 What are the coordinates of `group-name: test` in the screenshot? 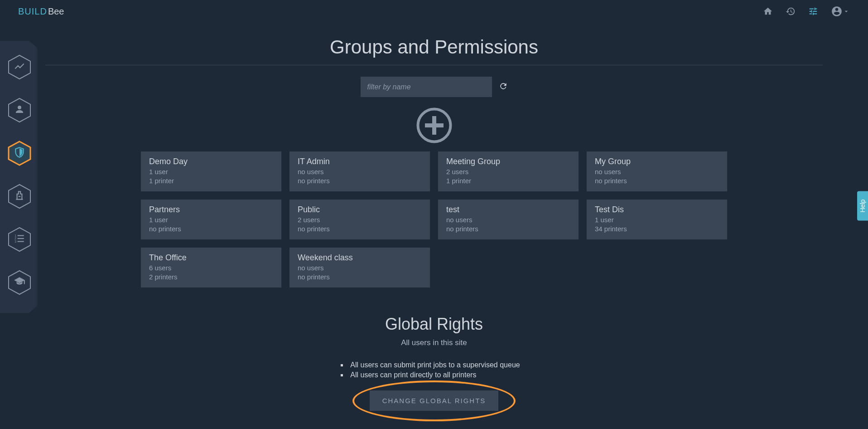 It's located at (508, 210).